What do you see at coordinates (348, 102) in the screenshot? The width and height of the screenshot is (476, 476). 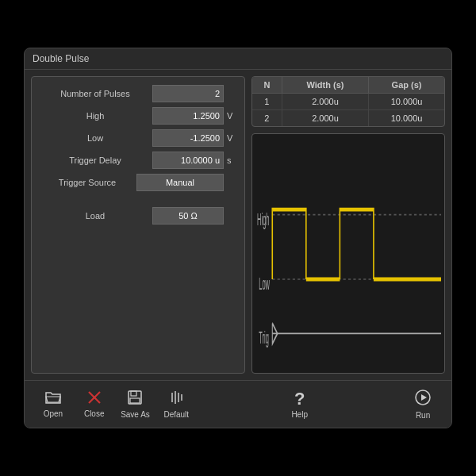 I see `pulse-table: N Width (s) Gap (s) 12.000u10.000u22.000…` at bounding box center [348, 102].